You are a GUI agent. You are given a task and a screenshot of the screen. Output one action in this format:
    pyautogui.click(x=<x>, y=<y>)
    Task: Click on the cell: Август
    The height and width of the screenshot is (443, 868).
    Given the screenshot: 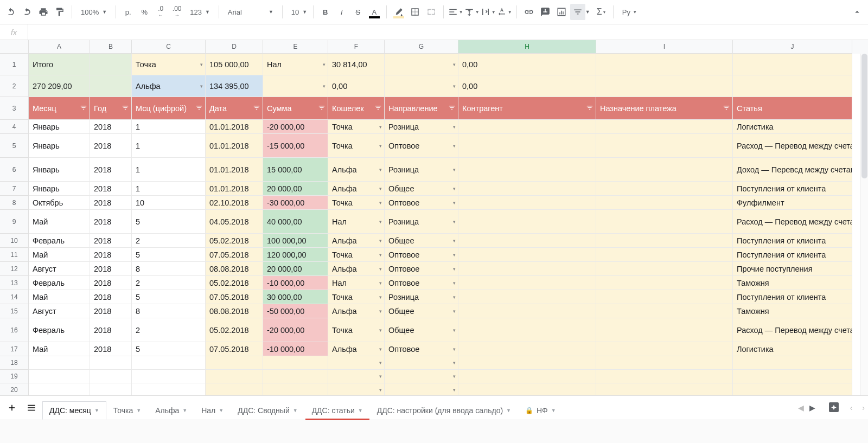 What is the action you would take?
    pyautogui.click(x=60, y=269)
    